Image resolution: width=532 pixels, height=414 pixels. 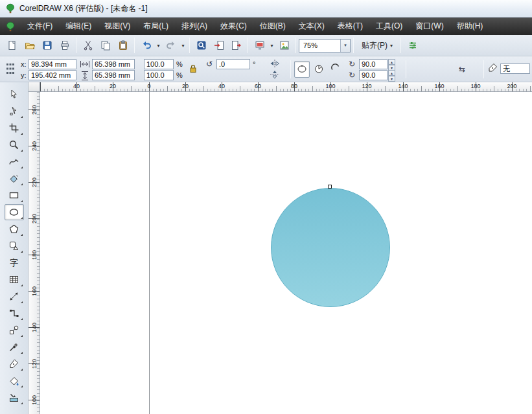 I want to click on vertical-ruler: 260 240 220 200 180 160 140 120 100, so click(x=34, y=253).